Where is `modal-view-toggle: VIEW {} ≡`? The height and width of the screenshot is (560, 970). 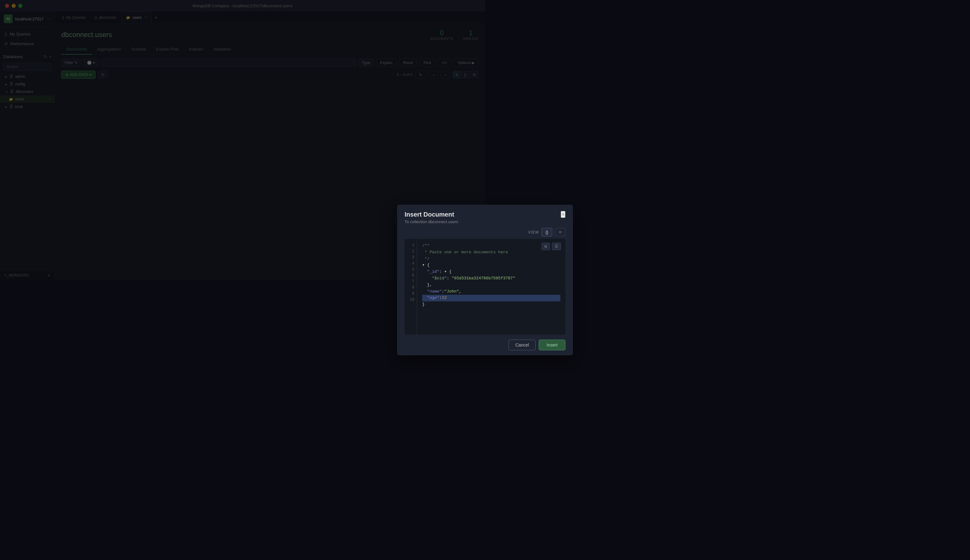
modal-view-toggle: VIEW {} ≡ is located at coordinates (441, 233).